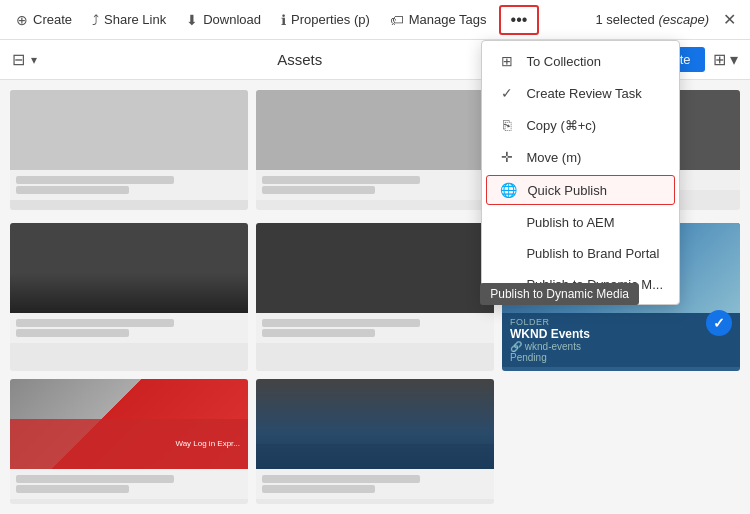 The width and height of the screenshot is (750, 514). Describe the element at coordinates (580, 172) in the screenshot. I see `dropdown-menu: ⊞ To Collection ✓ Create Review Task ⎘ C…` at that location.